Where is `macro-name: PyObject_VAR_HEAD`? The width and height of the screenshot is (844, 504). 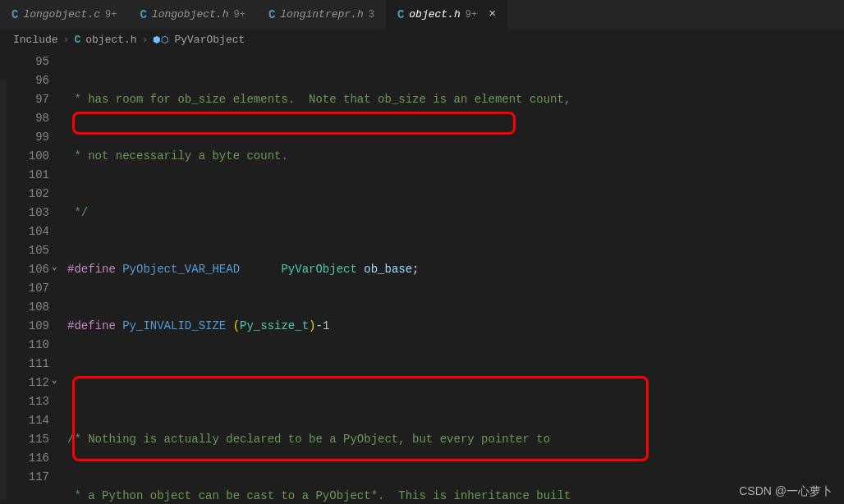
macro-name: PyObject_VAR_HEAD is located at coordinates (199, 269).